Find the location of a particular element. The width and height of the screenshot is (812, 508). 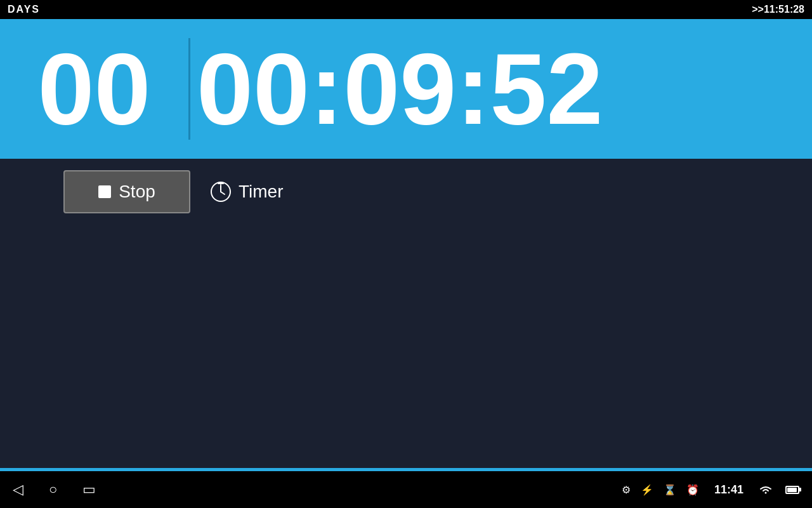

timer-text: Timer is located at coordinates (261, 192).